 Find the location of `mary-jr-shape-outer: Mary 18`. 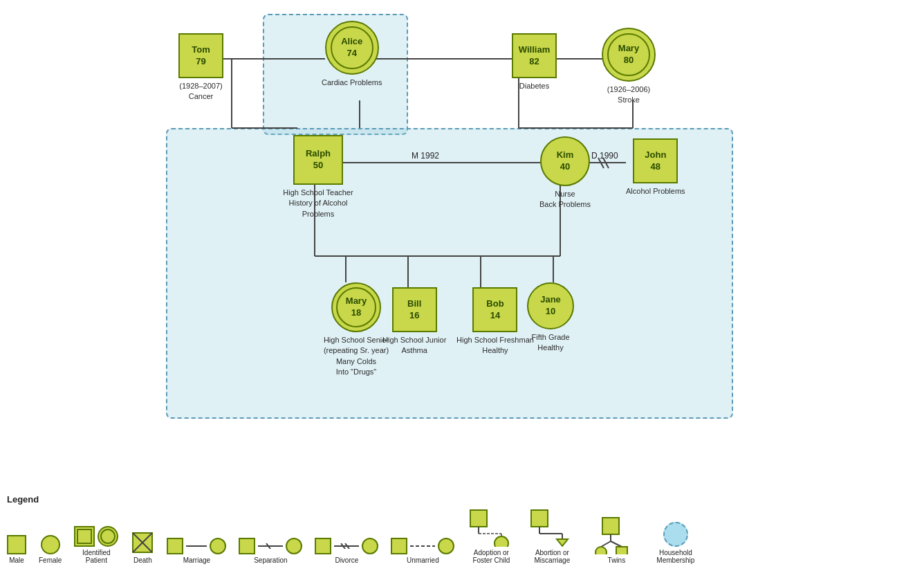

mary-jr-shape-outer: Mary 18 is located at coordinates (356, 307).